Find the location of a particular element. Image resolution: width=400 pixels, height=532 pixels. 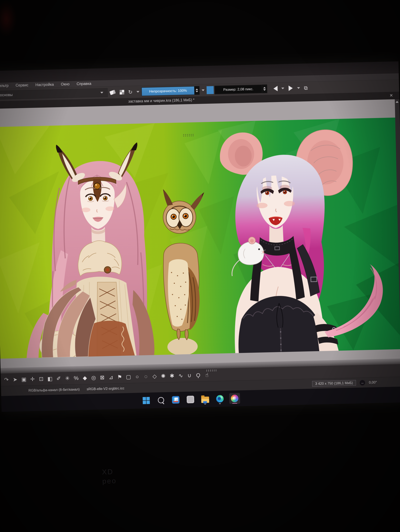

start-button is located at coordinates (146, 401).